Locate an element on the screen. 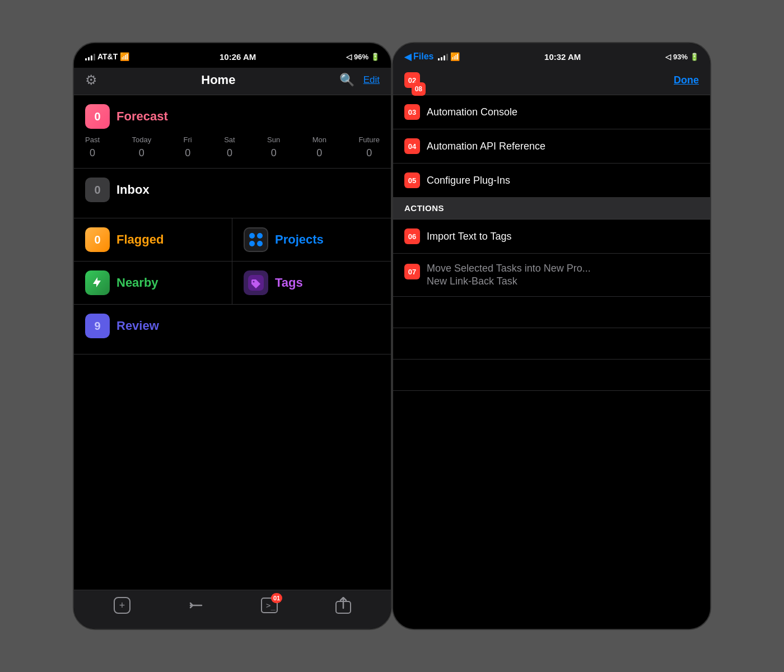 This screenshot has height=672, width=784. projects-dots is located at coordinates (256, 240).